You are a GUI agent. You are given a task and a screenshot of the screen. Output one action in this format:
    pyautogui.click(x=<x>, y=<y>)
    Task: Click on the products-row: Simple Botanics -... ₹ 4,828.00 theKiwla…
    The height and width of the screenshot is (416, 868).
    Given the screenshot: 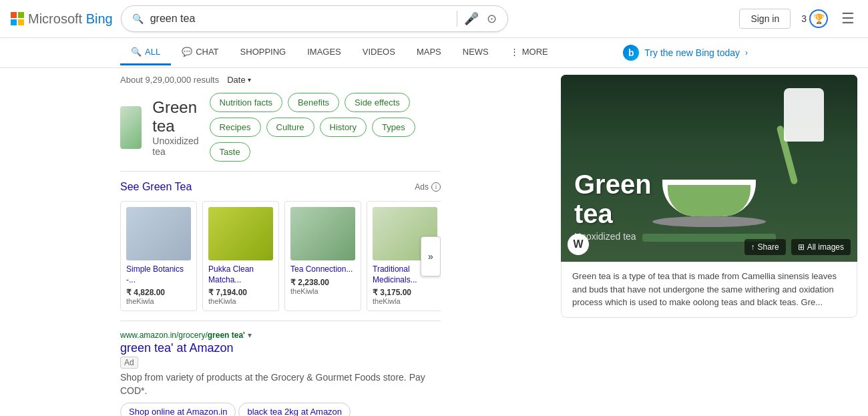 What is the action you would take?
    pyautogui.click(x=280, y=256)
    